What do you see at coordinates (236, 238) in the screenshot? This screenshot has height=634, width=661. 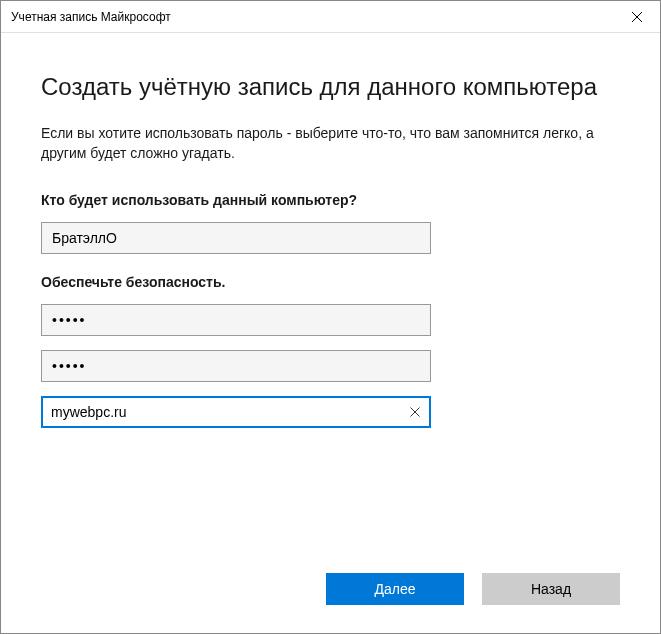 I see `username-input` at bounding box center [236, 238].